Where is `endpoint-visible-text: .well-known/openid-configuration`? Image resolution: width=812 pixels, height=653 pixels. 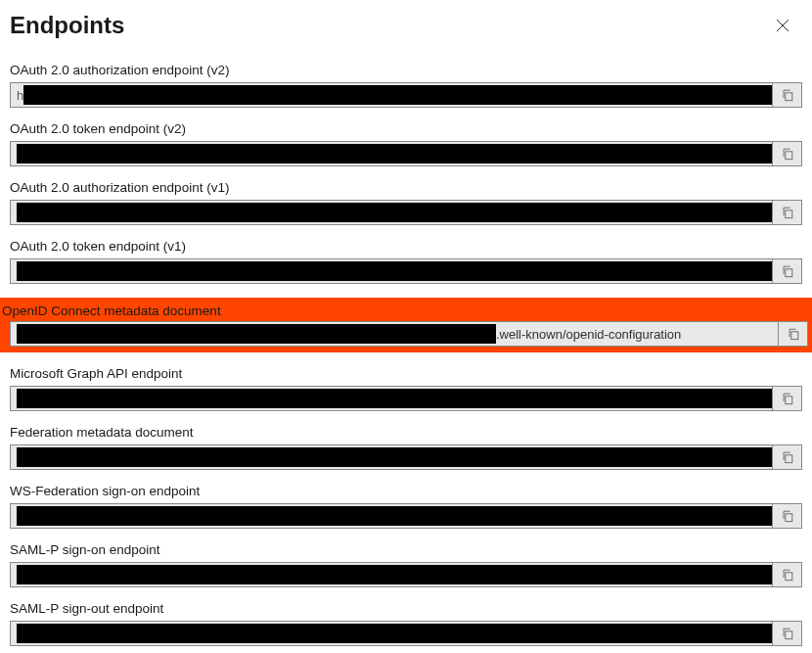
endpoint-visible-text: .well-known/openid-configuration is located at coordinates (589, 335).